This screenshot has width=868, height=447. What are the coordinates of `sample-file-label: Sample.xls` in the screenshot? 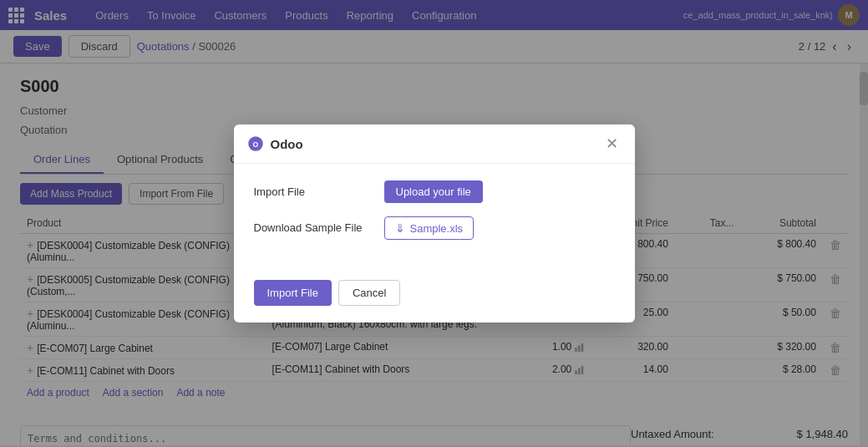 It's located at (437, 229).